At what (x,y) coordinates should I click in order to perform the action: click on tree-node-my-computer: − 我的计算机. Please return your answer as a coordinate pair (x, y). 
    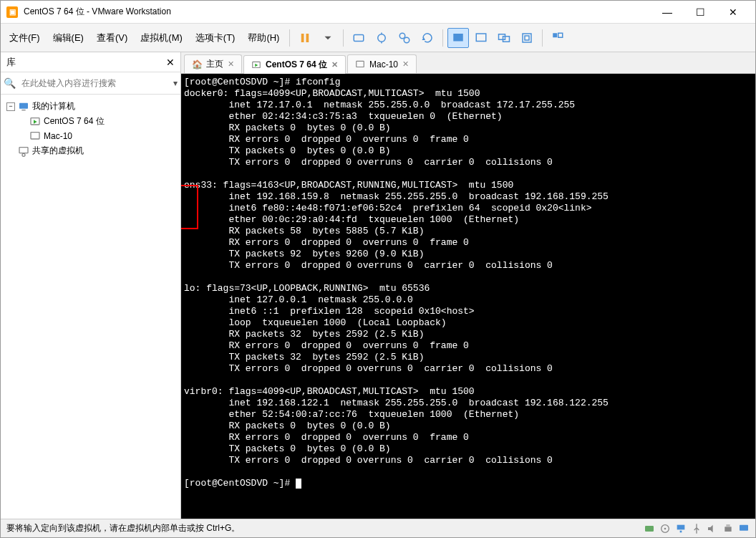
    Looking at the image, I should click on (90, 106).